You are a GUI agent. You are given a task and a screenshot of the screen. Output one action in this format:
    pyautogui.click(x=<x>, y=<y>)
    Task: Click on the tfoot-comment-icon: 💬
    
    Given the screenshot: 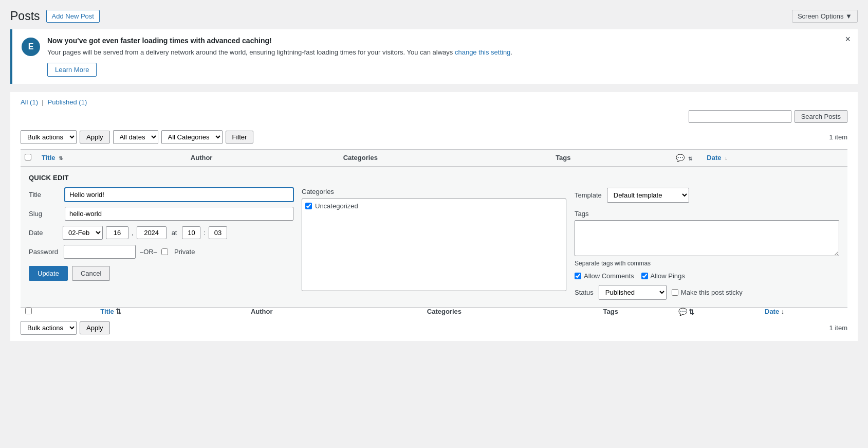 What is the action you would take?
    pyautogui.click(x=682, y=312)
    